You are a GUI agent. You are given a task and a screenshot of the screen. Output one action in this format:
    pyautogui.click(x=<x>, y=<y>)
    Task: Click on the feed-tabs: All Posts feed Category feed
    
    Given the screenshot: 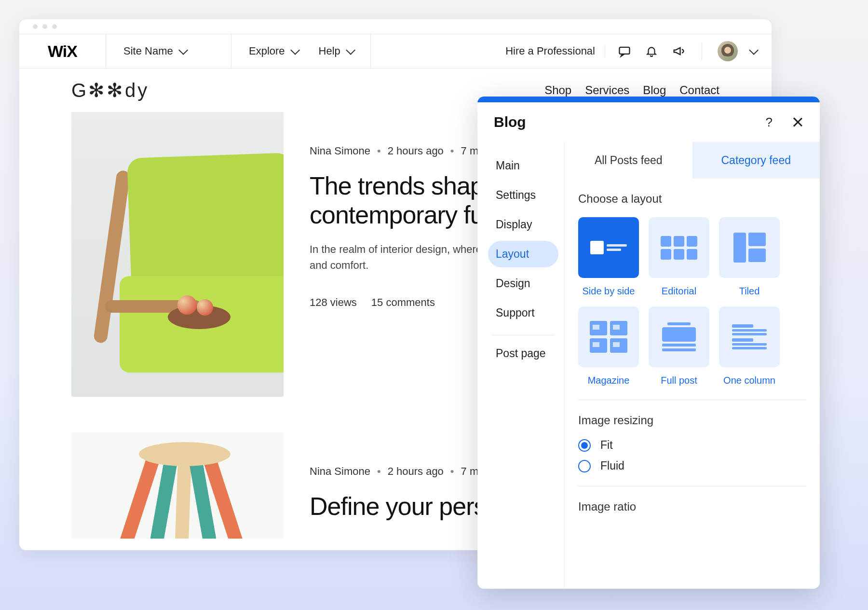 What is the action you would take?
    pyautogui.click(x=692, y=160)
    